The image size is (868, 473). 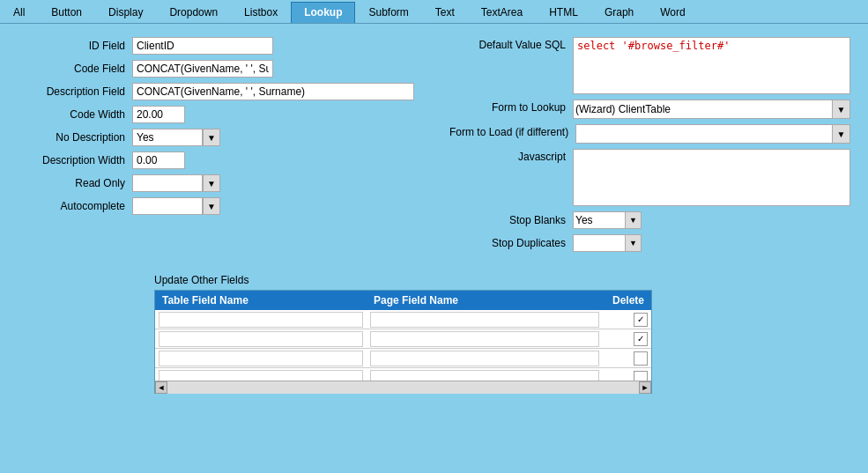 What do you see at coordinates (75, 183) in the screenshot?
I see `read-only-label: Read Only` at bounding box center [75, 183].